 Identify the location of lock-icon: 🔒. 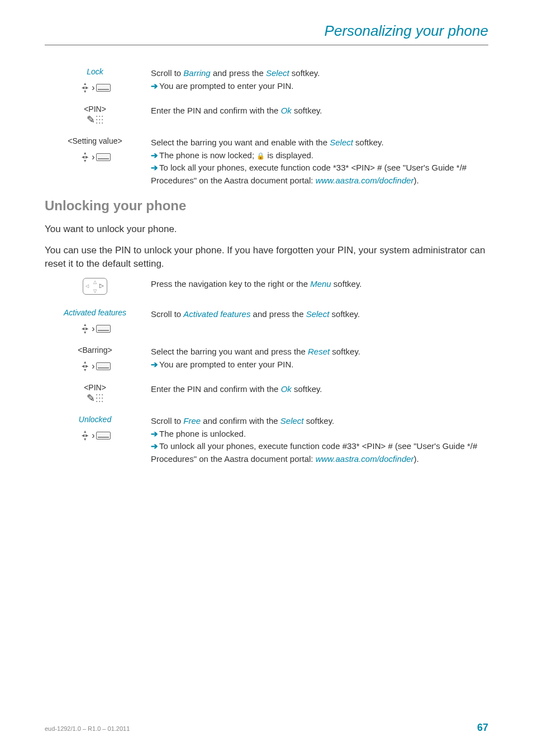
(260, 156).